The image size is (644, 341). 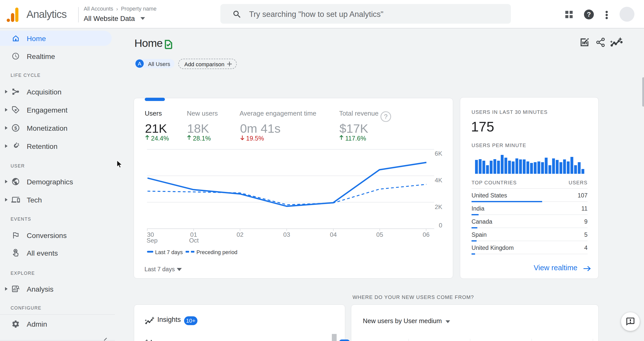 What do you see at coordinates (169, 252) in the screenshot?
I see `svg-text: Last 7 days` at bounding box center [169, 252].